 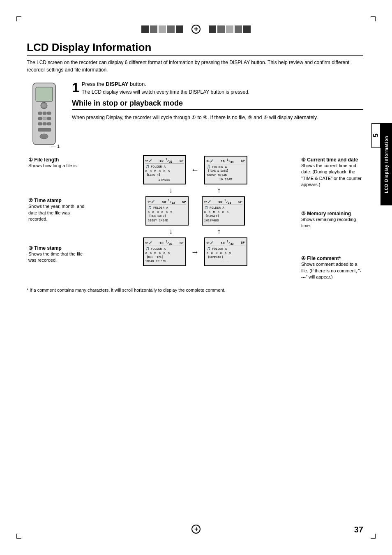 What do you see at coordinates (224, 202) in the screenshot?
I see `lcd-counter-5: 10 1/33` at bounding box center [224, 202].